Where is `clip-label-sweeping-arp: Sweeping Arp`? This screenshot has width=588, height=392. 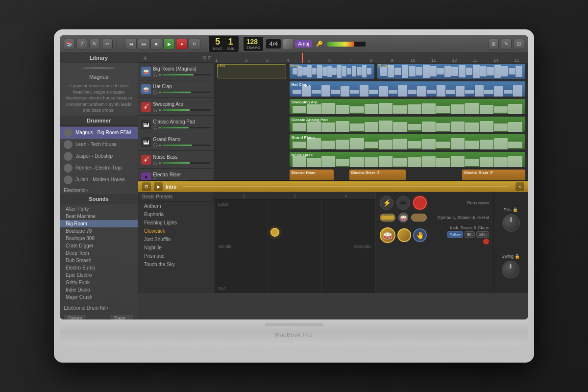
clip-label-sweeping-arp: Sweeping Arp is located at coordinates (305, 102).